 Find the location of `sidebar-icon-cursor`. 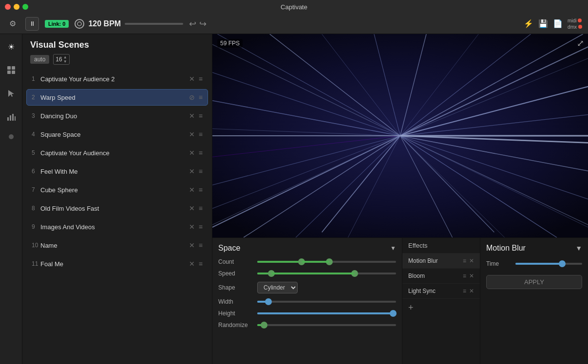

sidebar-icon-cursor is located at coordinates (11, 93).